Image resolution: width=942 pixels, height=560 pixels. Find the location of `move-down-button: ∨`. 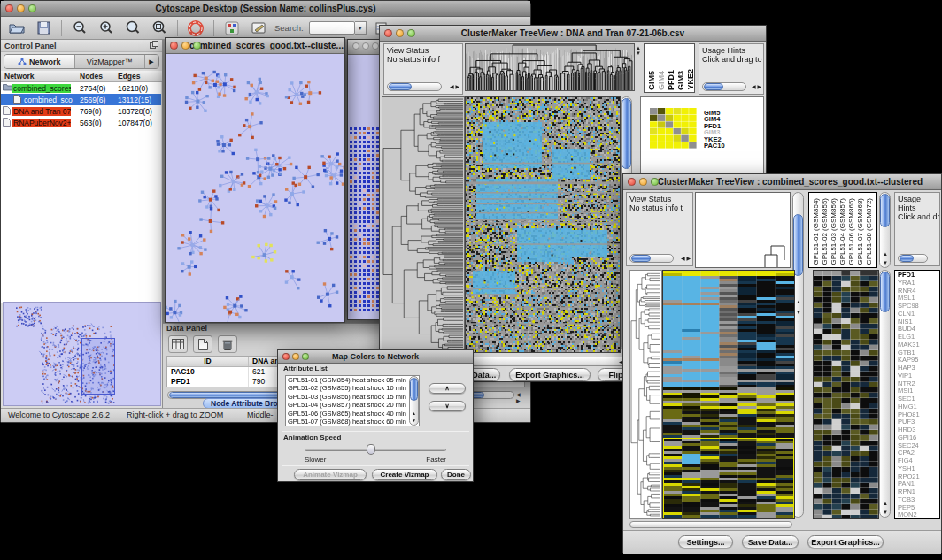

move-down-button: ∨ is located at coordinates (447, 406).